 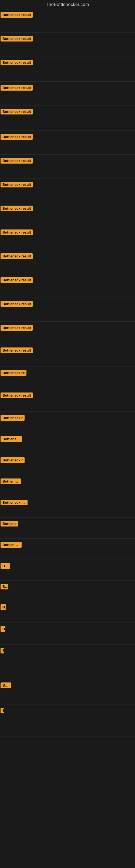 I want to click on bottleneck-item-1: Bottleneck result, so click(x=68, y=21).